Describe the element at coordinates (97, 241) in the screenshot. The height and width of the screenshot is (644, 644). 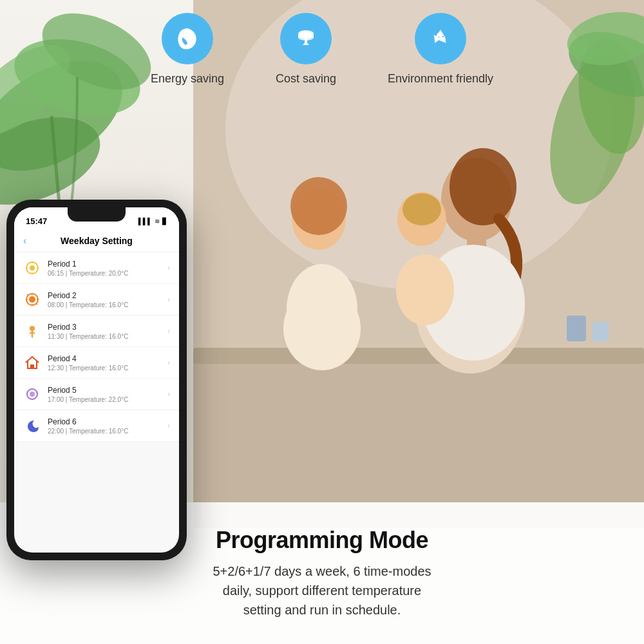
I see `app-header: ‹ Weekday Setting` at that location.